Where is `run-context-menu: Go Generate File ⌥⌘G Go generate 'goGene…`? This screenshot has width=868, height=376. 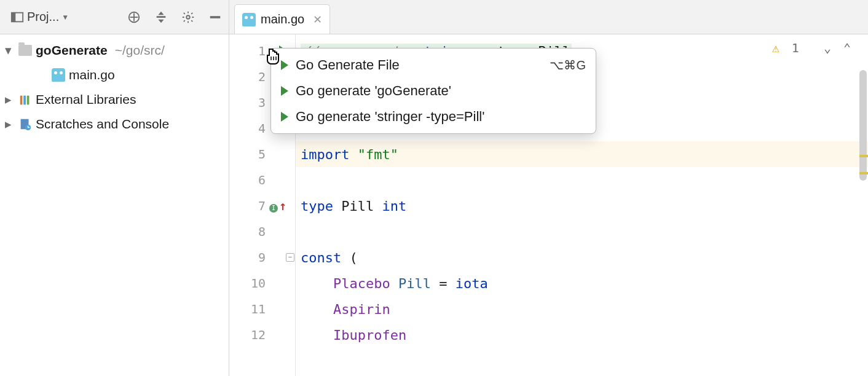
run-context-menu: Go Generate File ⌥⌘G Go generate 'goGene… is located at coordinates (433, 91).